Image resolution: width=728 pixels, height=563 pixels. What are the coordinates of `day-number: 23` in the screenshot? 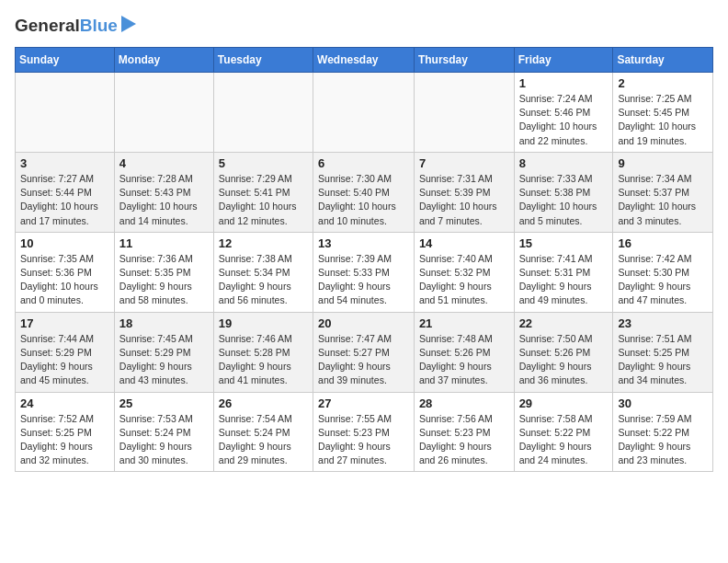 It's located at (663, 324).